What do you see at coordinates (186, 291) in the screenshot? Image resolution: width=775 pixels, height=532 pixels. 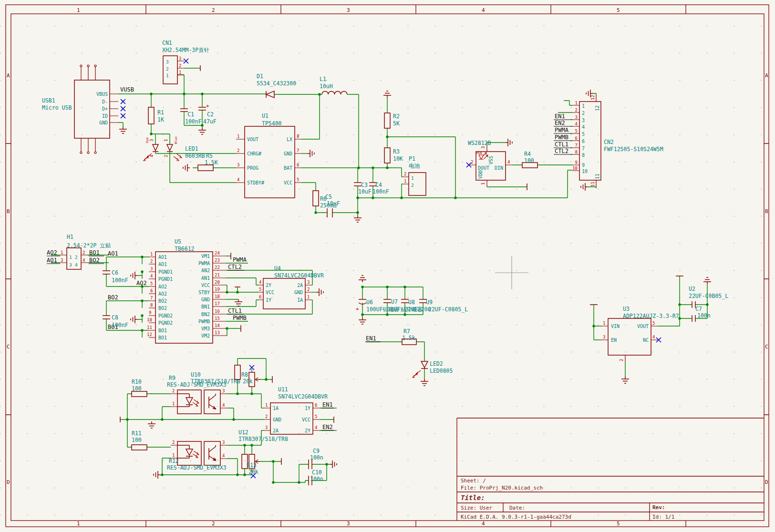 I see `u5-ic: U5 TB6612 1AO1 2AO1 3PGND1 4PGND1 5AO2 6…` at bounding box center [186, 291].